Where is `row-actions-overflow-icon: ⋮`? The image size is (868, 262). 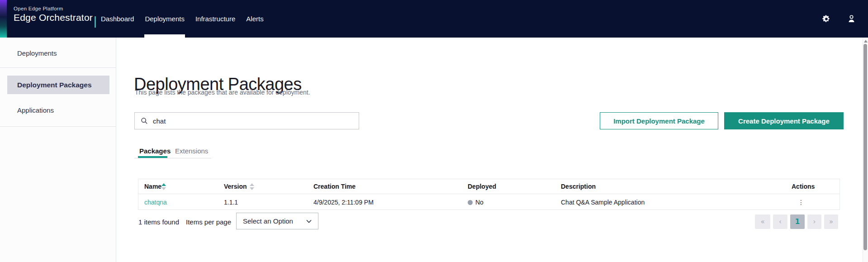
row-actions-overflow-icon: ⋮ is located at coordinates (801, 202).